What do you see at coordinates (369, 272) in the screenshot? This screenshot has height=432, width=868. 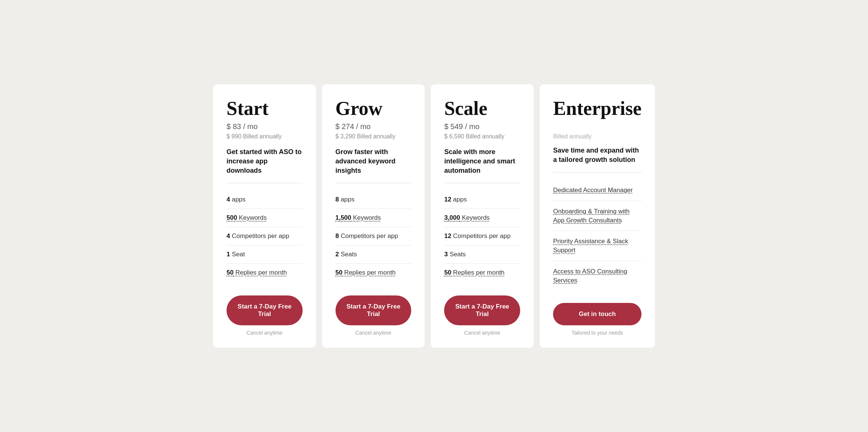 I see `feature-label-replies-grow: Replies per month` at bounding box center [369, 272].